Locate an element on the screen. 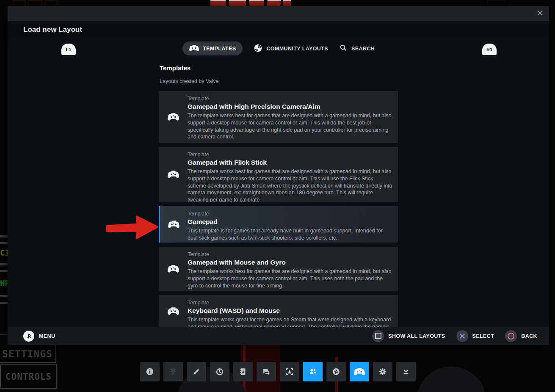 The height and width of the screenshot is (392, 555). template-title: Gamepad with High Precision Camera/Aim is located at coordinates (290, 107).